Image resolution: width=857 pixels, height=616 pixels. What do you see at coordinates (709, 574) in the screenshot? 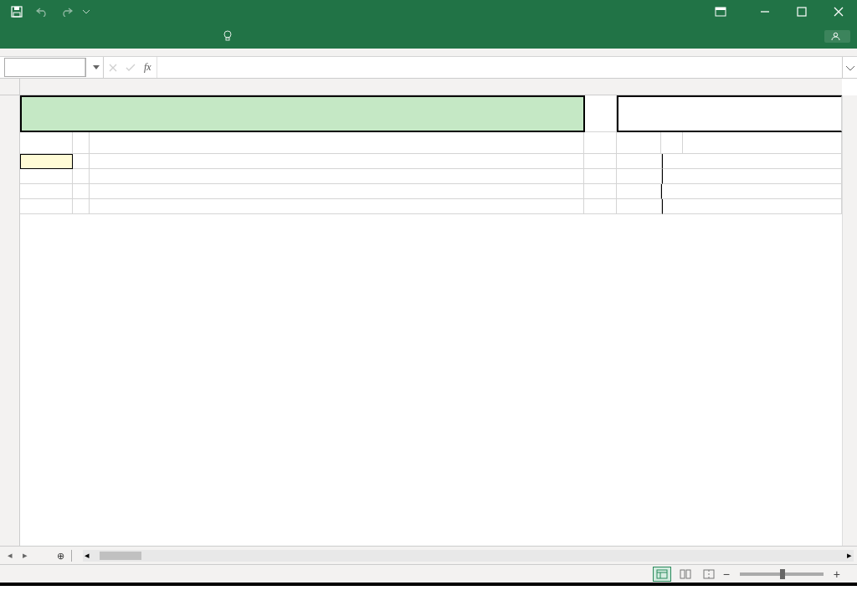
I see `view-page-break-button` at bounding box center [709, 574].